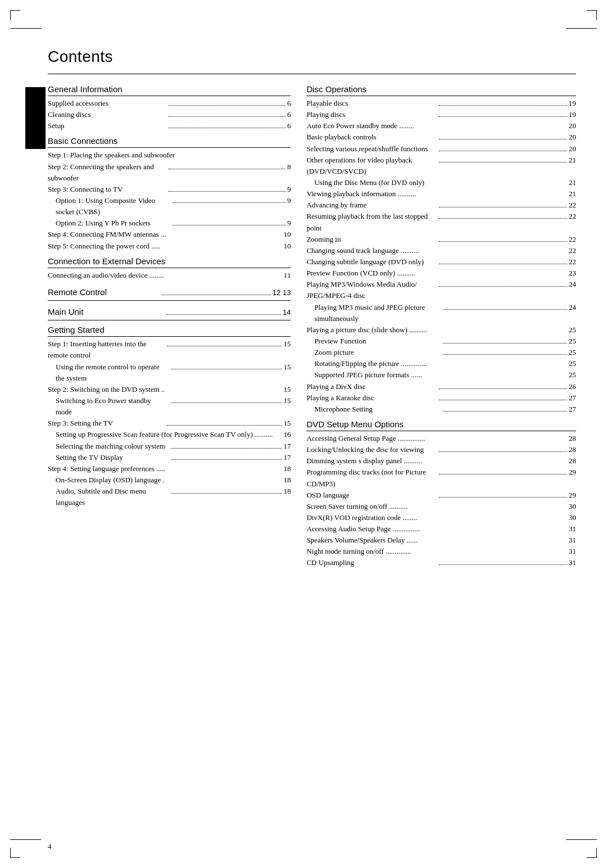  What do you see at coordinates (107, 173) in the screenshot?
I see `toc-entry-text: Step 2: Connecting the speakers and subw…` at bounding box center [107, 173].